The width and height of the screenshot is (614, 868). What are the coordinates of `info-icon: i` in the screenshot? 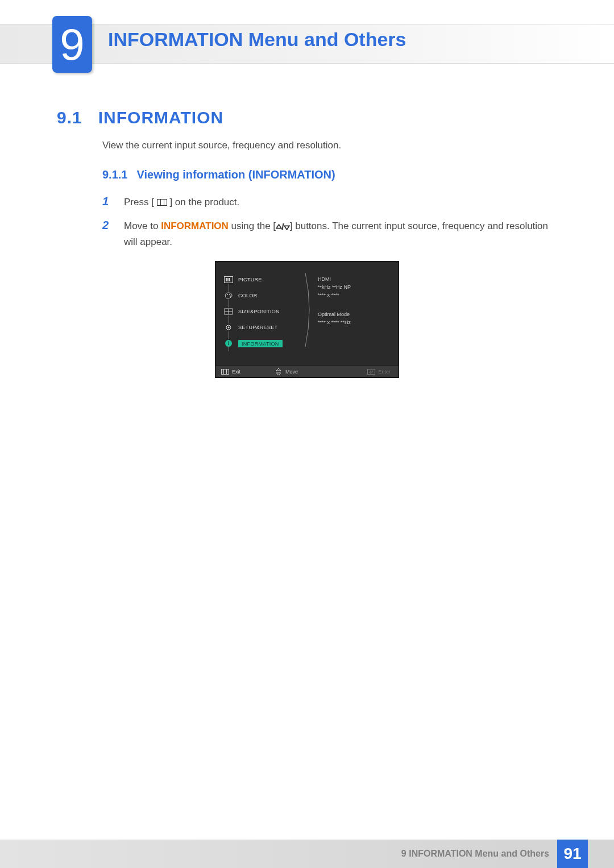 It's located at (229, 343).